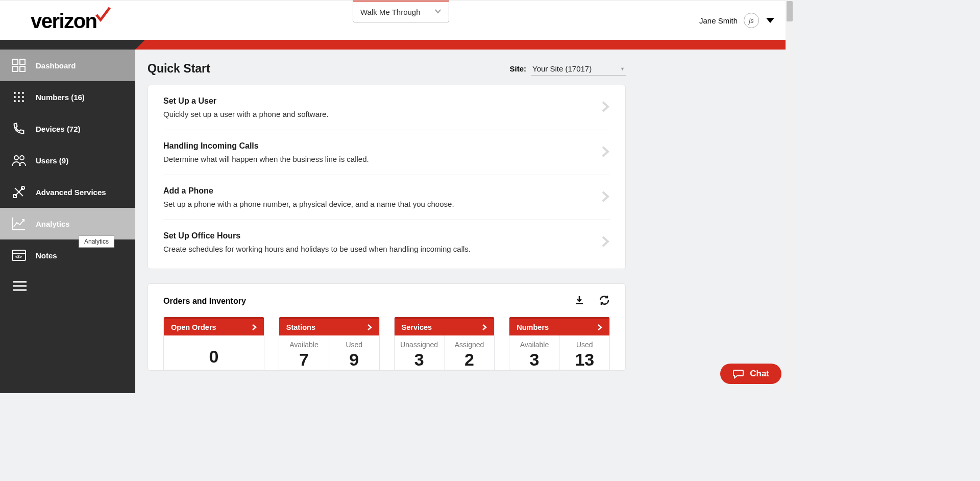  Describe the element at coordinates (301, 327) in the screenshot. I see `tile-title: Stations` at that location.